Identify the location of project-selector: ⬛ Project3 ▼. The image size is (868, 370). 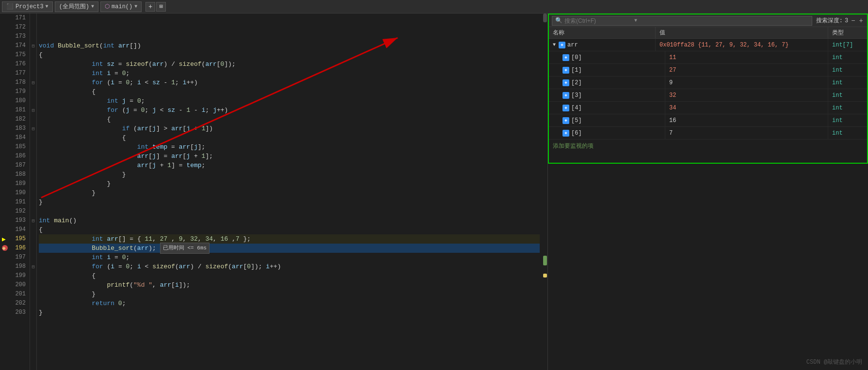
(27, 7).